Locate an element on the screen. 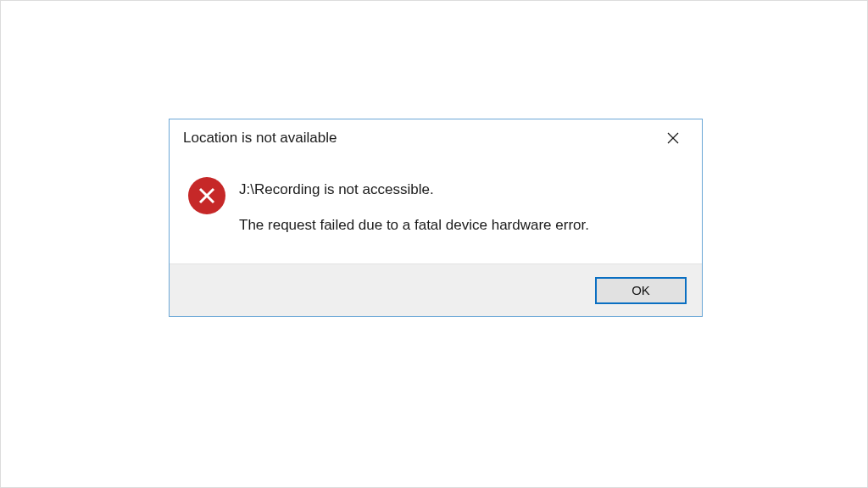 The image size is (868, 488). close-button is located at coordinates (673, 138).